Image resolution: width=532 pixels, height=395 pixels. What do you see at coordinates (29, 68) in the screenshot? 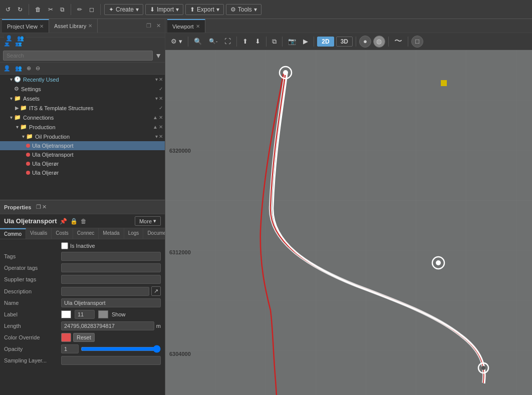
I see `tree-icon-b3: ⊕` at bounding box center [29, 68].